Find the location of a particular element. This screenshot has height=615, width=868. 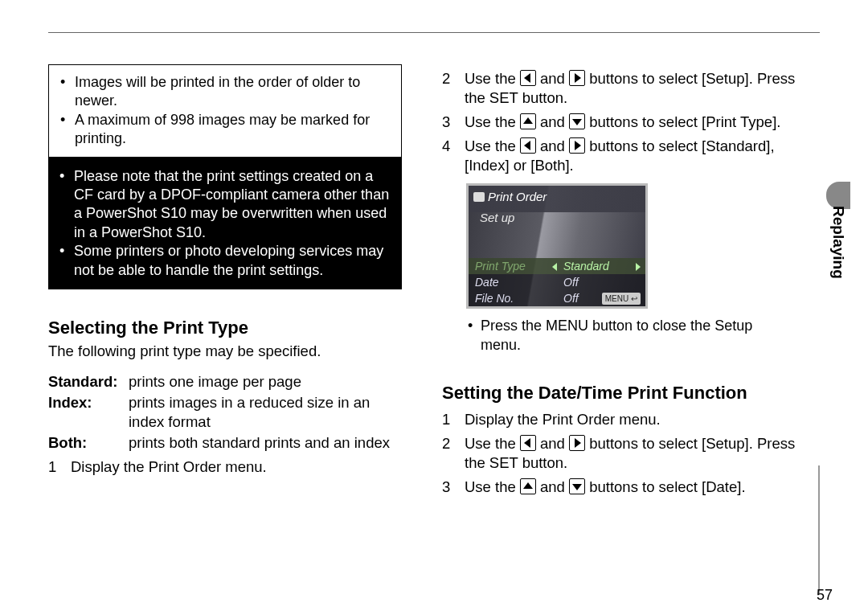

def-term: Standard: is located at coordinates (88, 382).